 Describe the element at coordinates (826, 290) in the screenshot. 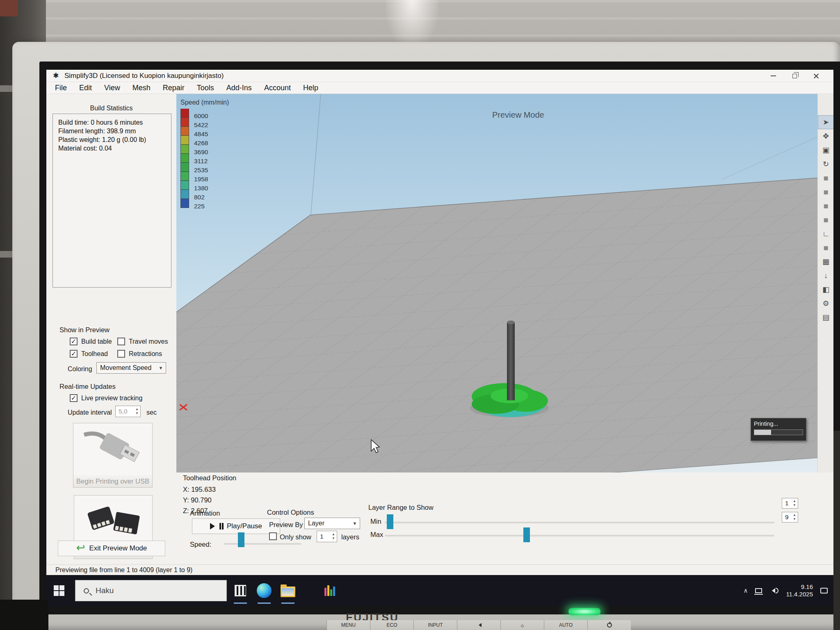

I see `cross-section-icon: ◧` at that location.